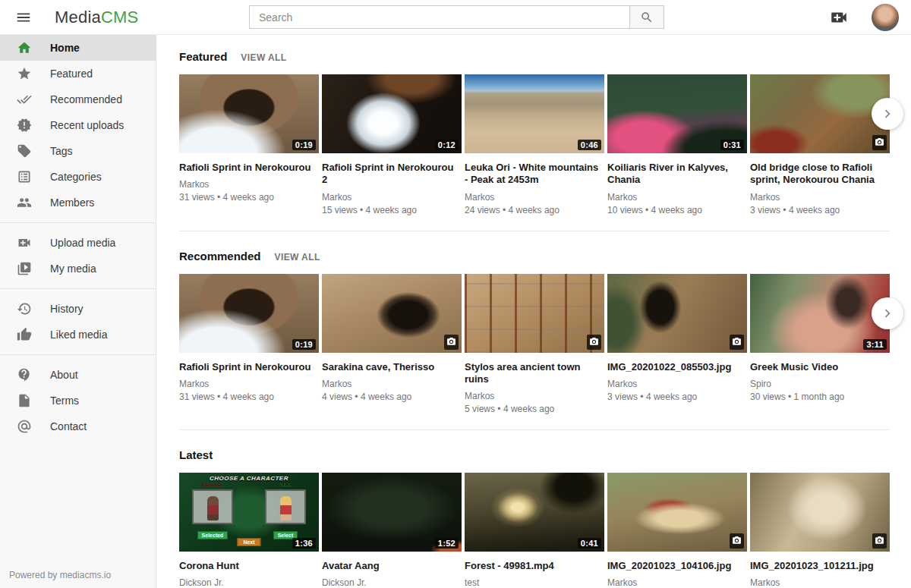 Image resolution: width=911 pixels, height=588 pixels. Describe the element at coordinates (677, 566) in the screenshot. I see `media-title: IMG_20201023_104106.jpg` at that location.